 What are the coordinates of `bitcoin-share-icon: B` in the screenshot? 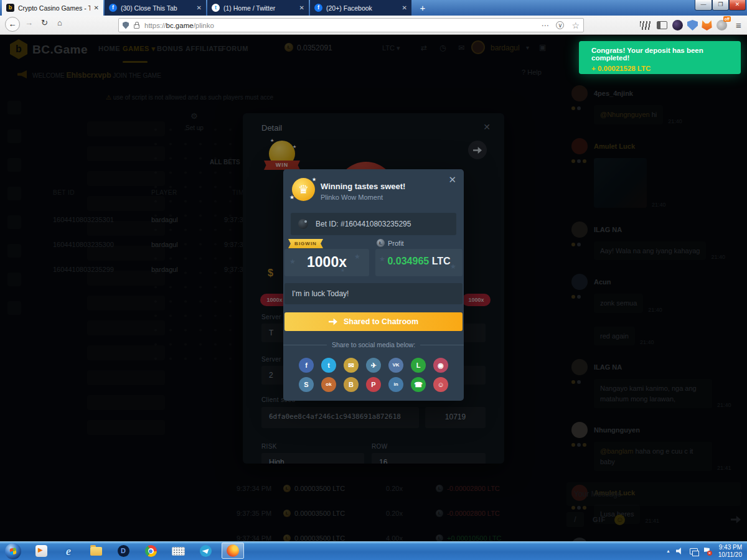 It's located at (351, 385).